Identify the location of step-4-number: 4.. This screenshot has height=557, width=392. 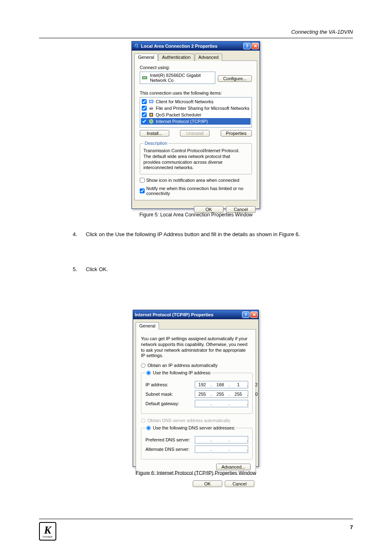
(78, 234).